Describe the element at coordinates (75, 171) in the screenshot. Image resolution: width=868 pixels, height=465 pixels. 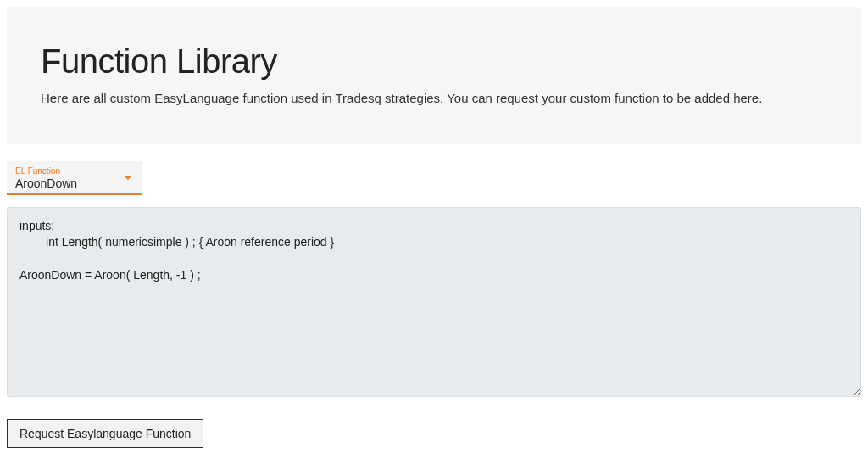
I see `el-function-select-label: EL Function` at that location.